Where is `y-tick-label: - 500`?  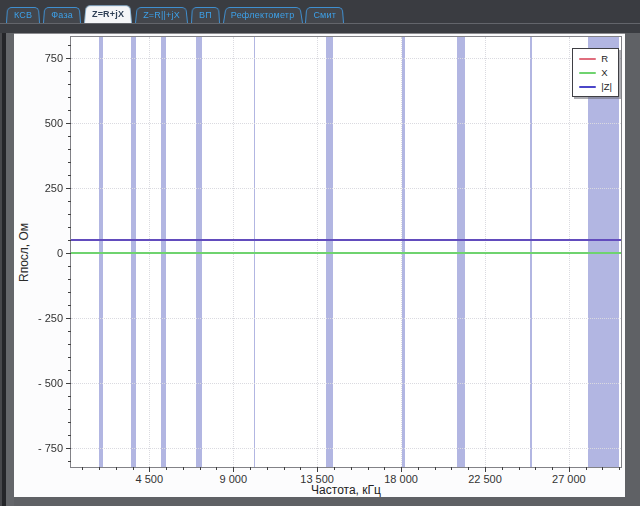
y-tick-label: - 500 is located at coordinates (50, 383).